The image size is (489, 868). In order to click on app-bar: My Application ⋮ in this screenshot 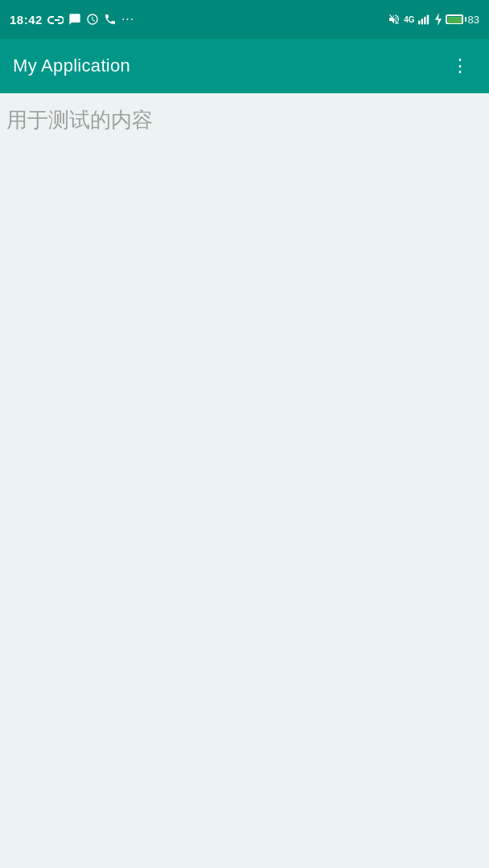, I will do `click(244, 66)`.